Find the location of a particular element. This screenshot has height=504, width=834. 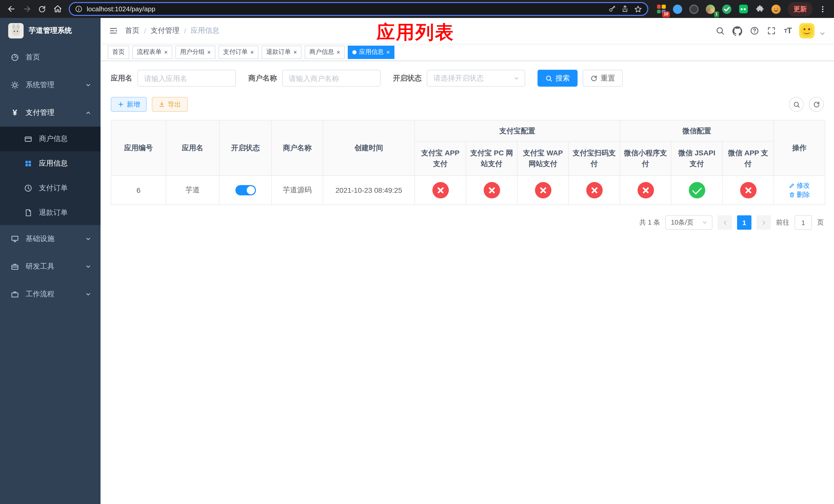

goto-page-input is located at coordinates (803, 223).